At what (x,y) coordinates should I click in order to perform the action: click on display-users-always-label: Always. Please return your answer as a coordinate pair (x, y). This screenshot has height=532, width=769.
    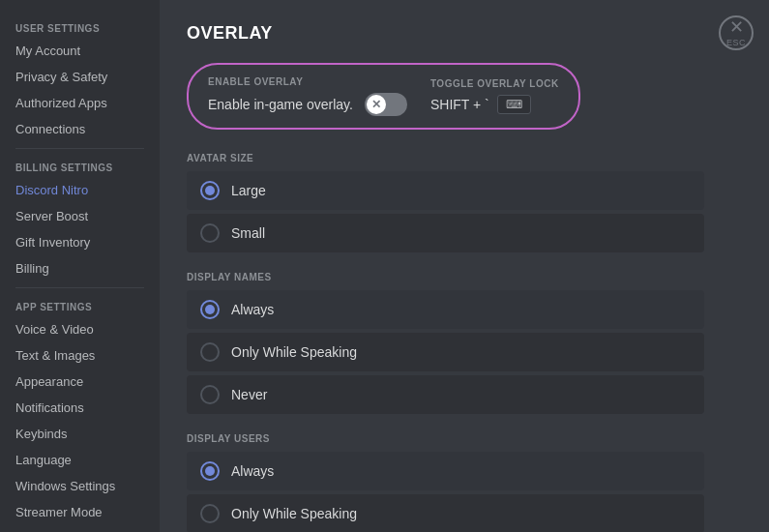
    Looking at the image, I should click on (252, 471).